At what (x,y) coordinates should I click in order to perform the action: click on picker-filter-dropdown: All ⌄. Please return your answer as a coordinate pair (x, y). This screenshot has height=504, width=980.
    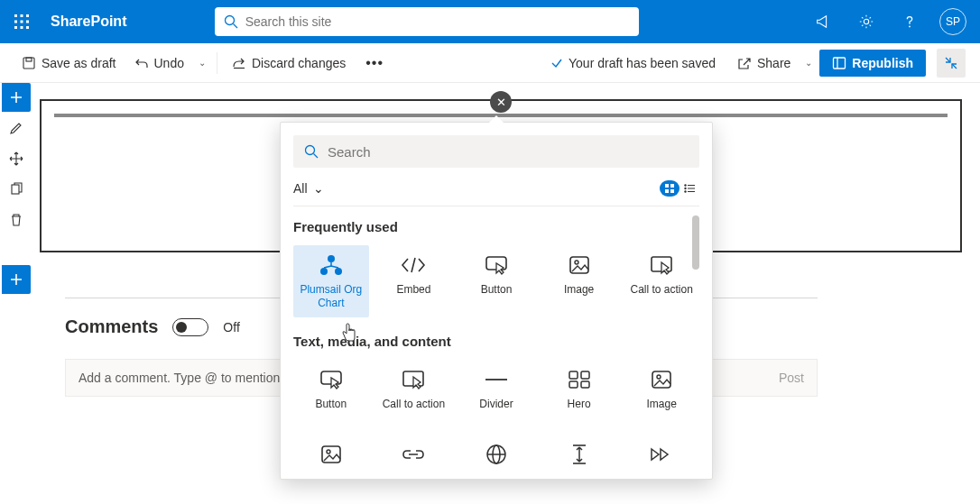
    Looking at the image, I should click on (309, 188).